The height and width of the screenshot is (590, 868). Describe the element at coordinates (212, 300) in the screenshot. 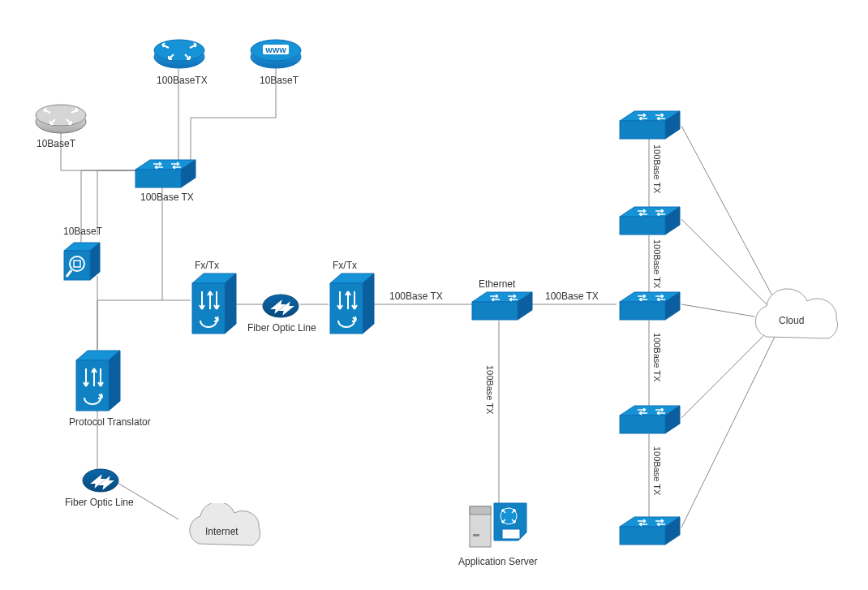

I see `fxtx1-icon` at that location.